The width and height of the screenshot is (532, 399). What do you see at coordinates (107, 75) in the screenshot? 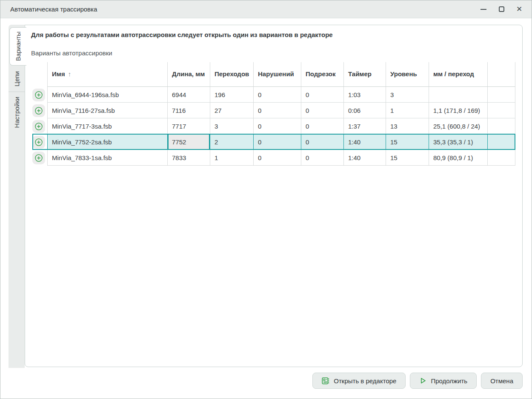
I see `column-header-name: Имя↑` at bounding box center [107, 75].